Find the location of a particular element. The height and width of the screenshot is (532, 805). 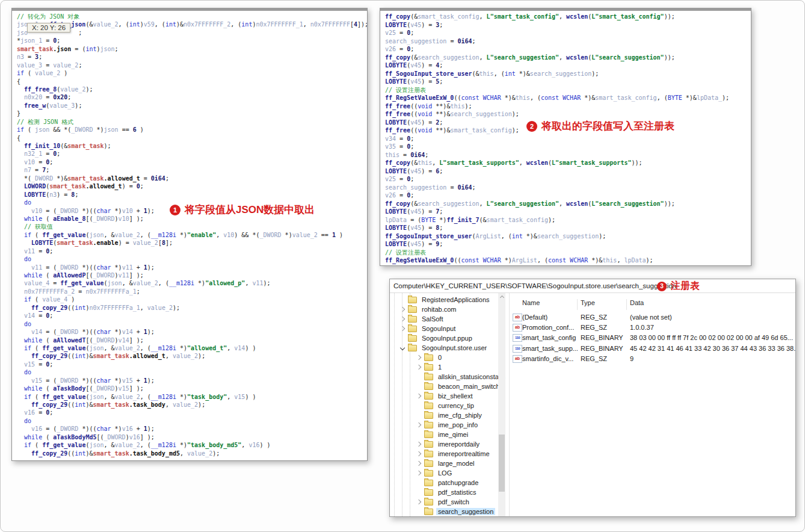

tree-item-large-model: large_model is located at coordinates (449, 463).